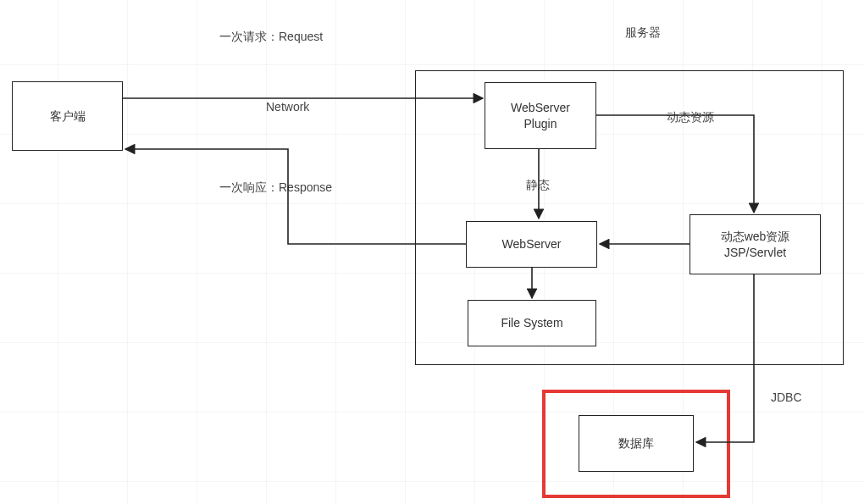 This screenshot has height=504, width=864. Describe the element at coordinates (636, 444) in the screenshot. I see `database-box: 数据库` at that location.